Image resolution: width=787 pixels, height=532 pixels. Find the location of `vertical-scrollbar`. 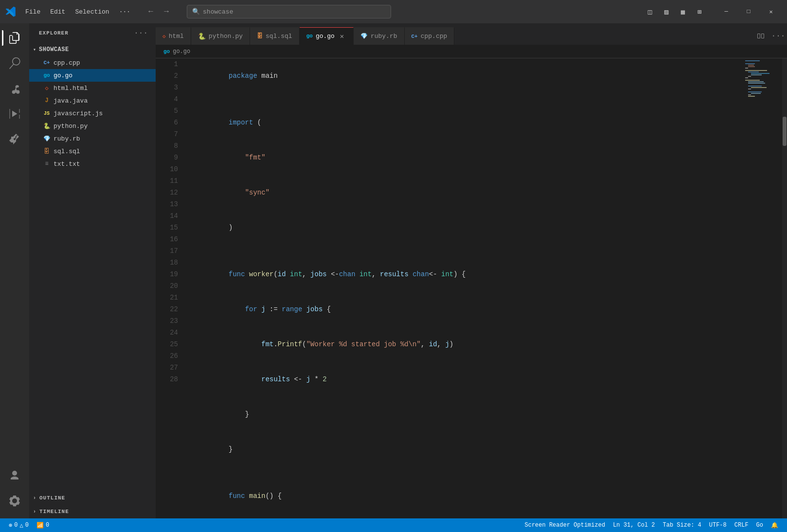

vertical-scrollbar is located at coordinates (785, 288).